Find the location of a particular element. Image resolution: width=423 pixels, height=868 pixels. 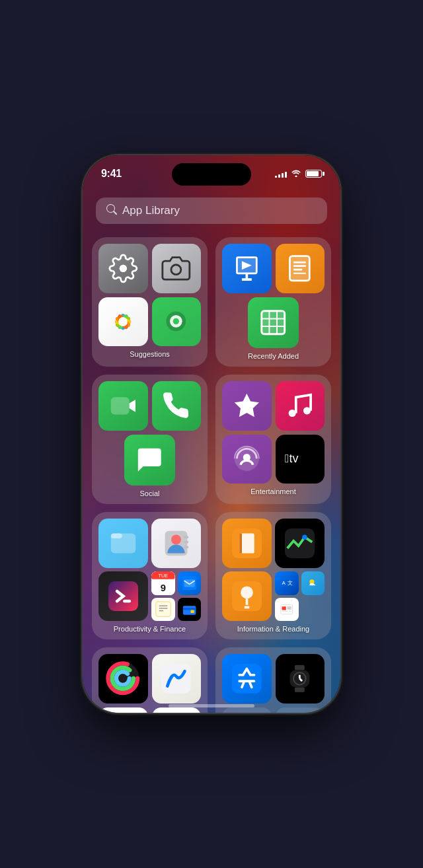

folder-apps-suggestions is located at coordinates (149, 295).